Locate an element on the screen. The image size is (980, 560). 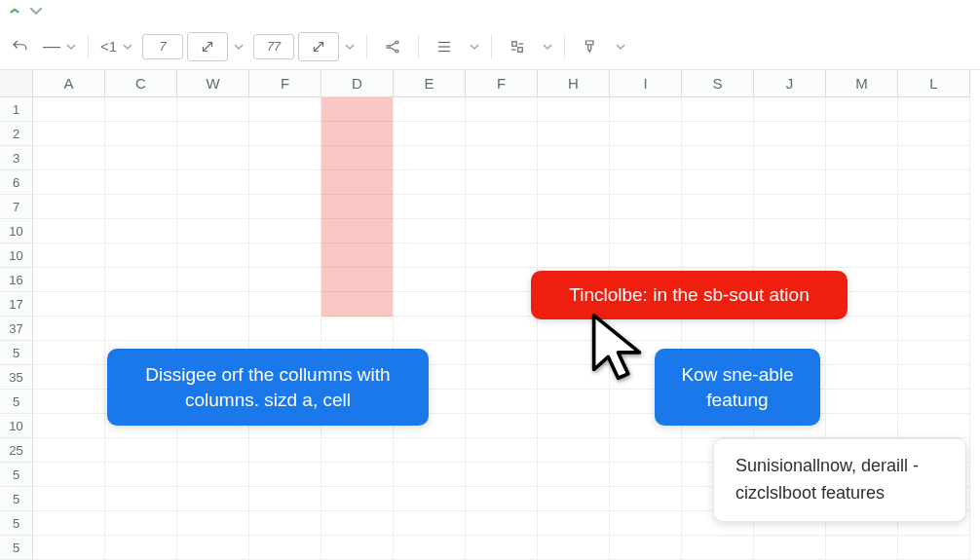
row-header: 6 is located at coordinates (17, 183).